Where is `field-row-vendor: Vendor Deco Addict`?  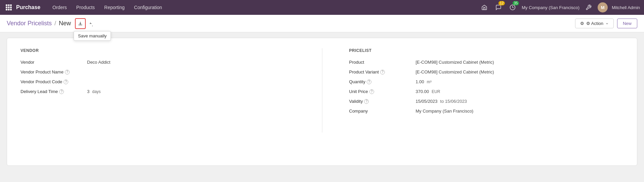 field-row-vendor: Vendor Deco Addict is located at coordinates (158, 62).